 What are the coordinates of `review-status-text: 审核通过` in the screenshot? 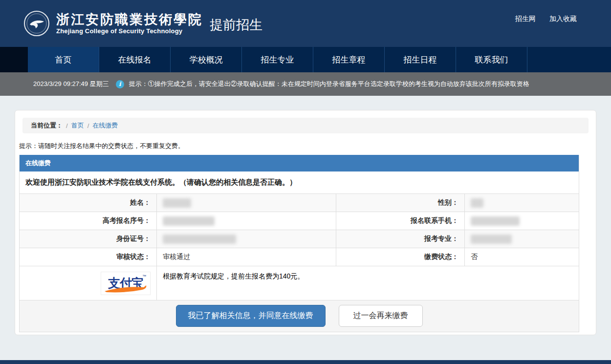 It's located at (176, 257).